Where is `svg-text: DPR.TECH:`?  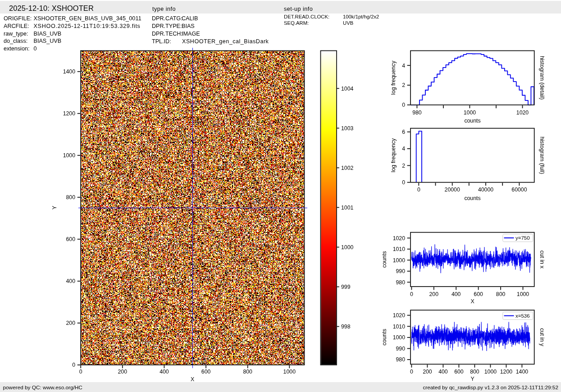 svg-text: DPR.TECH: is located at coordinates (167, 34).